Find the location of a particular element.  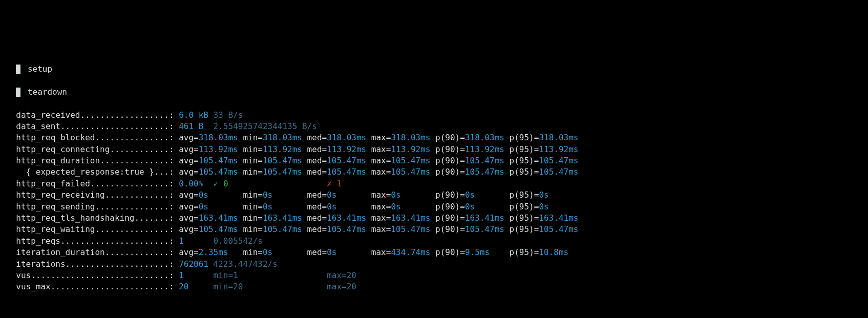

metric-name: data_sent is located at coordinates (38, 126).